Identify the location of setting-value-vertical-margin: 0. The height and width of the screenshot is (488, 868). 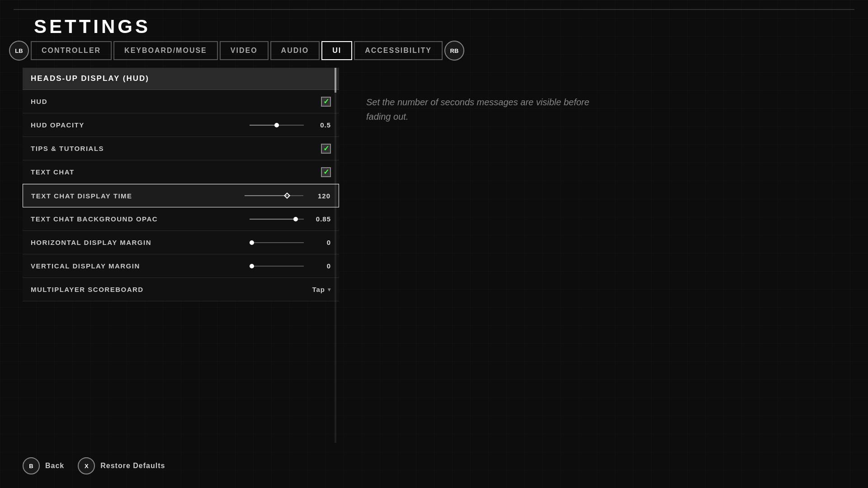
(320, 266).